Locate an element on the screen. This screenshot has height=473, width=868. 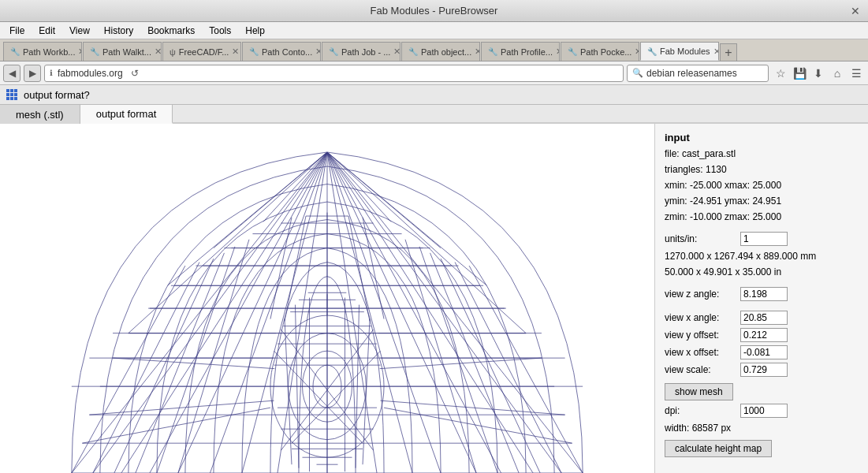
menu-edit: Edit is located at coordinates (47, 31).